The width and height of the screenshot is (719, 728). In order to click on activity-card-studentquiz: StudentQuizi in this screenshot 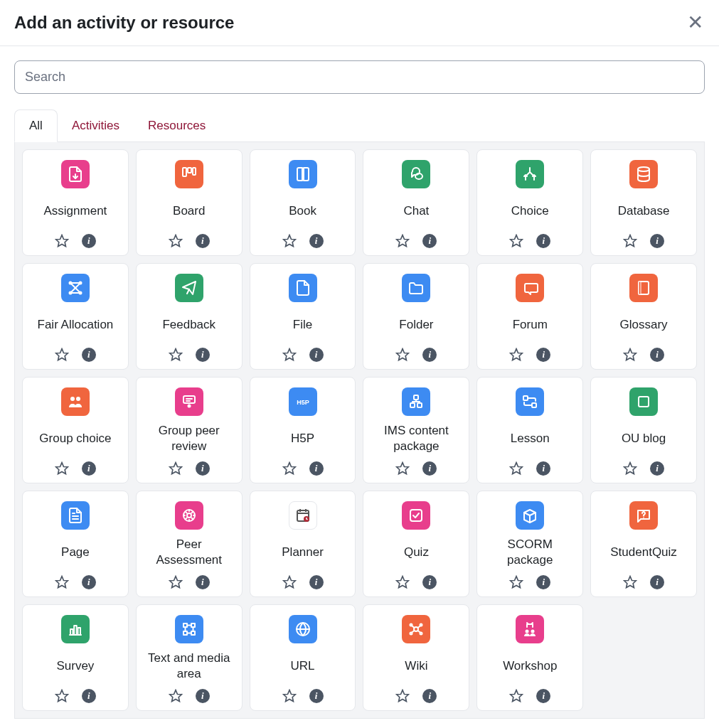, I will do `click(644, 544)`.